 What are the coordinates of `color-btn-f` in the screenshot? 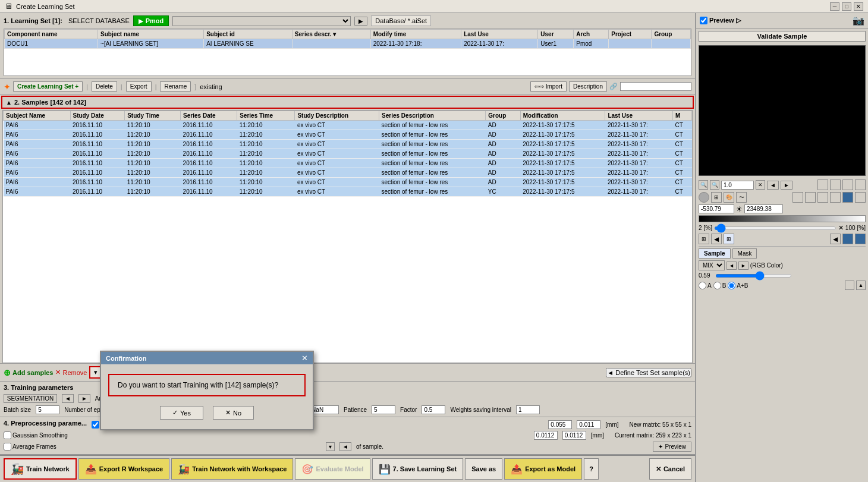 It's located at (860, 197).